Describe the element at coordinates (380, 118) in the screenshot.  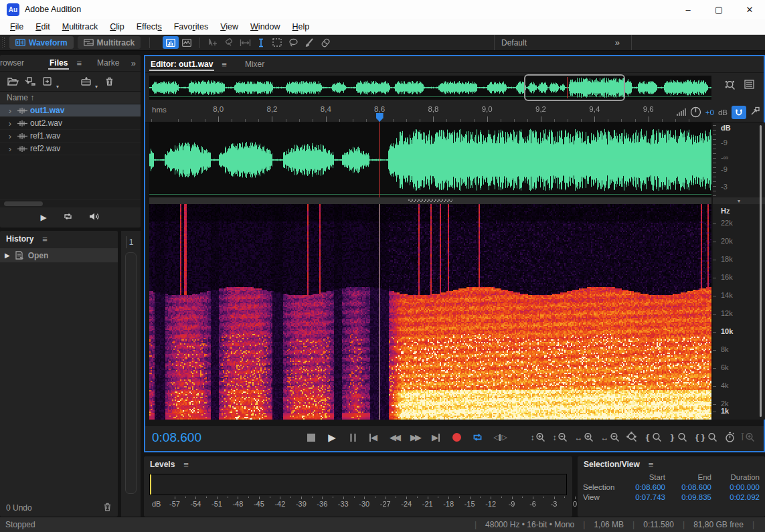
I see `playhead-handle` at that location.